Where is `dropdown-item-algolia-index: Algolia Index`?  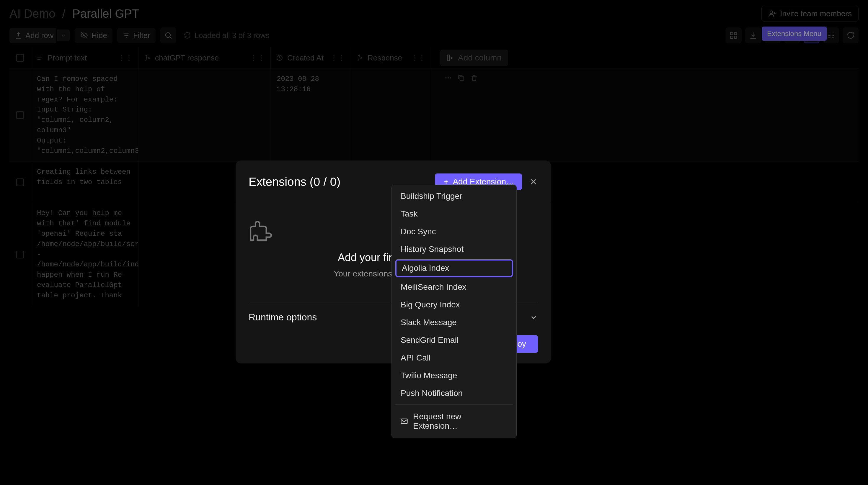 dropdown-item-algolia-index: Algolia Index is located at coordinates (454, 268).